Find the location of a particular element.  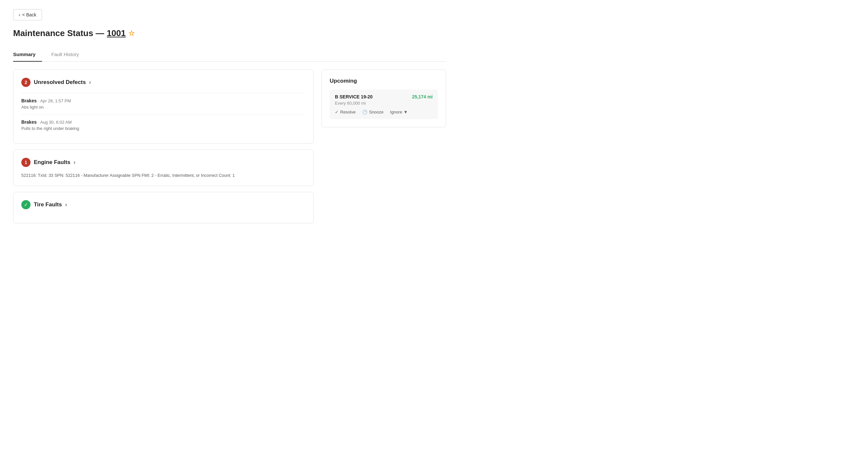

tab-fault-history: Fault History is located at coordinates (68, 55).